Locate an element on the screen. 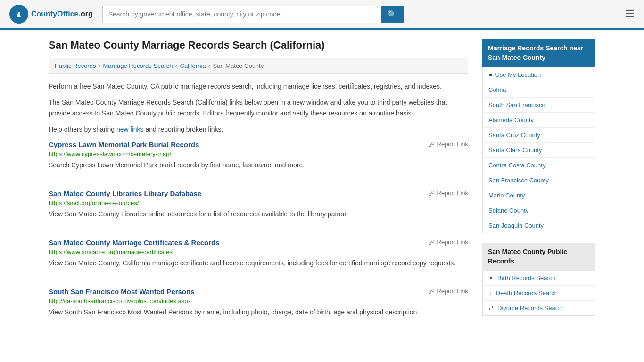  sidebar-item-marin: Marin County is located at coordinates (539, 196).